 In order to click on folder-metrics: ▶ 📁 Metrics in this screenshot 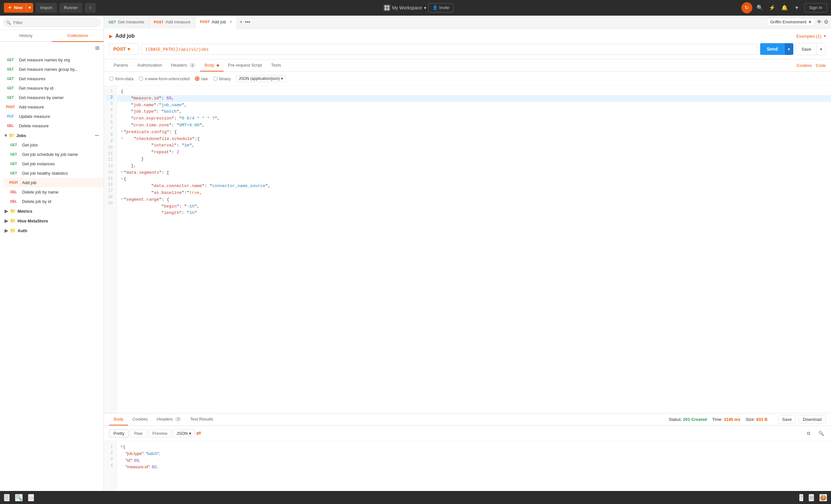, I will do `click(52, 211)`.